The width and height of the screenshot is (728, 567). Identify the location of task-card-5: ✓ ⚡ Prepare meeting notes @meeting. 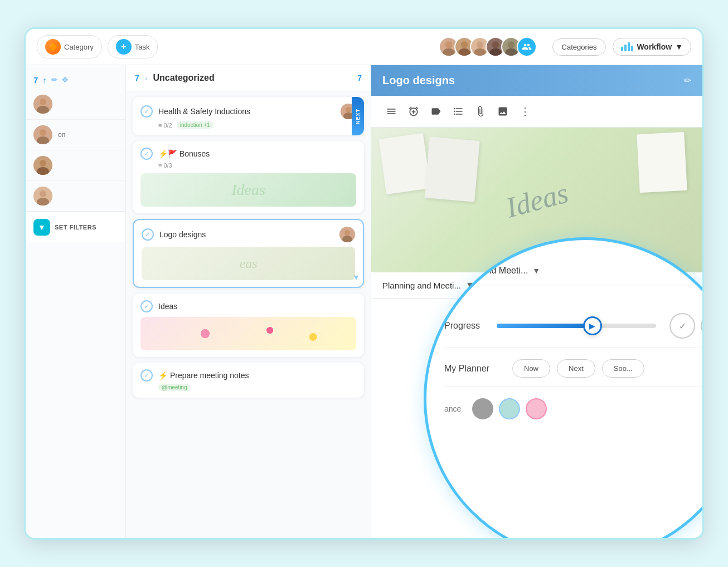
(249, 380).